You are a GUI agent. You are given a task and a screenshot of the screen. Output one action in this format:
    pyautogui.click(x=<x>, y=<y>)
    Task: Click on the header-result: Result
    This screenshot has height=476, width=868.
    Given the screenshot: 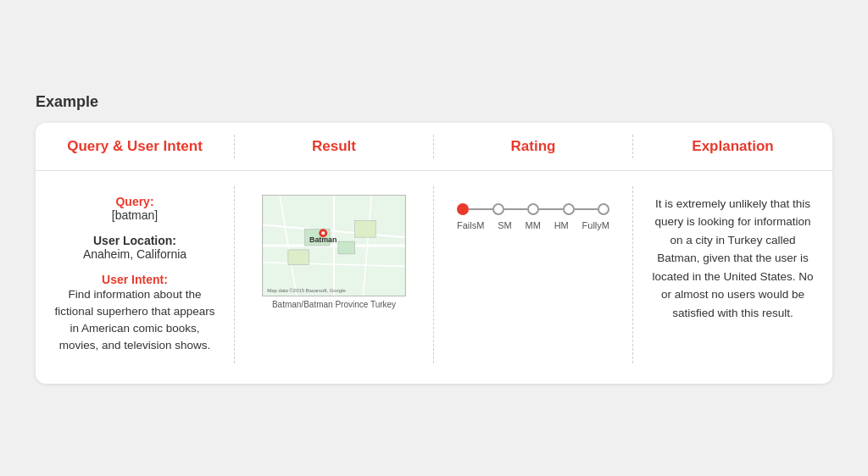 What is the action you would take?
    pyautogui.click(x=334, y=147)
    